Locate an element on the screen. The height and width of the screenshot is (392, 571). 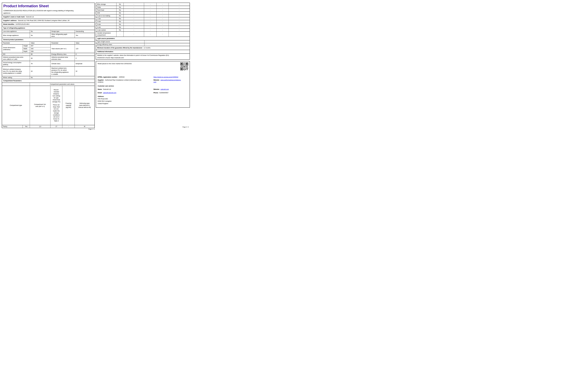
light-efficiency-class-label: Energy efficiency class is located at coordinates (120, 45).